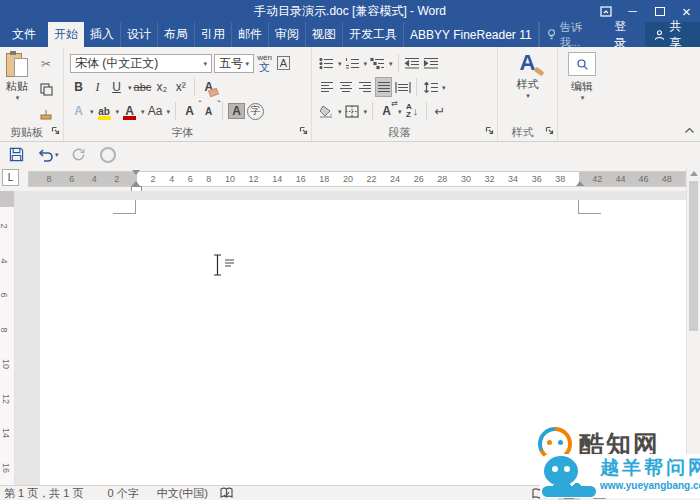 This screenshot has width=700, height=500. What do you see at coordinates (78, 155) in the screenshot?
I see `redo-button` at bounding box center [78, 155].